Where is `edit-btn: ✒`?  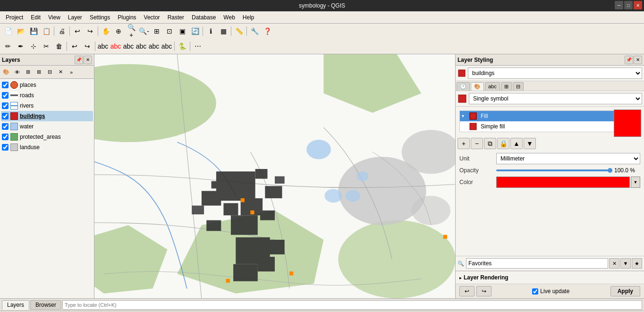
edit-btn: ✒ is located at coordinates (21, 46).